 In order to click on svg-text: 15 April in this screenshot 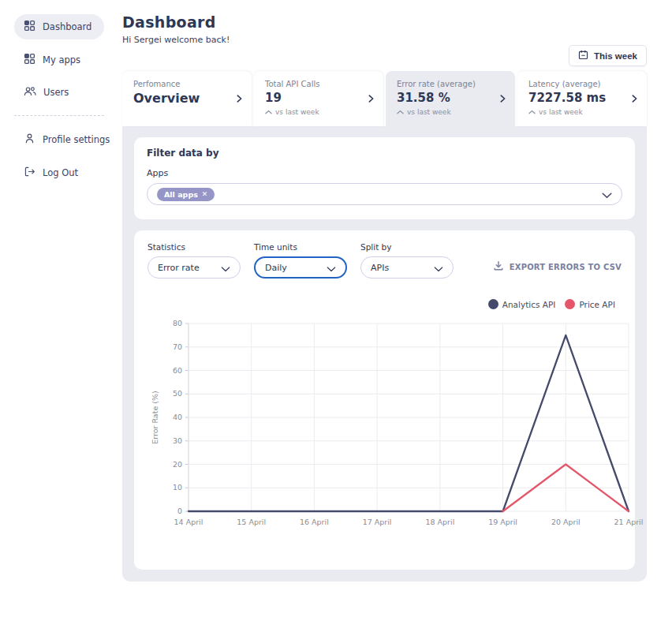, I will do `click(251, 522)`.